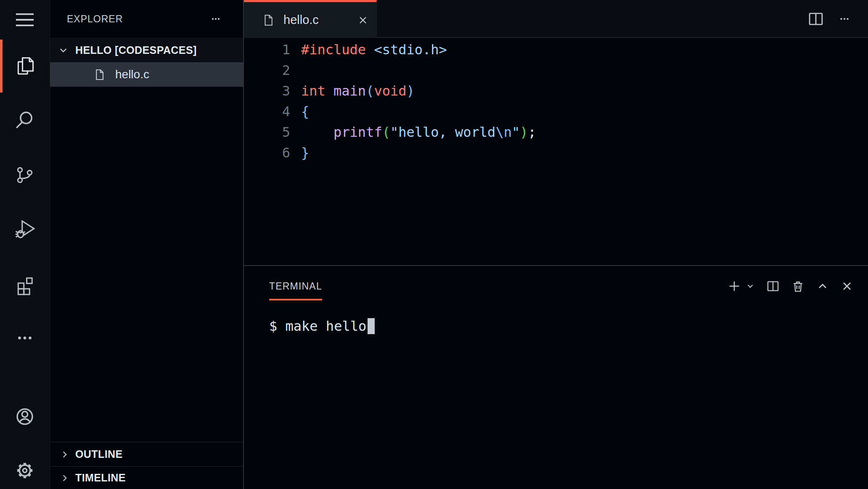 Image resolution: width=868 pixels, height=489 pixels. Describe the element at coordinates (844, 19) in the screenshot. I see `editor-more-actions-button` at that location.